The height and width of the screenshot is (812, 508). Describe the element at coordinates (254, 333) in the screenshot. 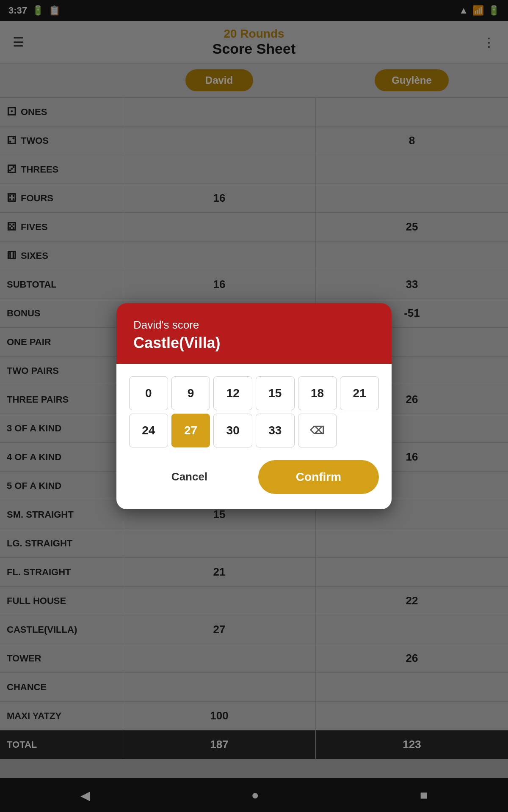

I see `dialog-header: David's score Castle(Villa)` at that location.